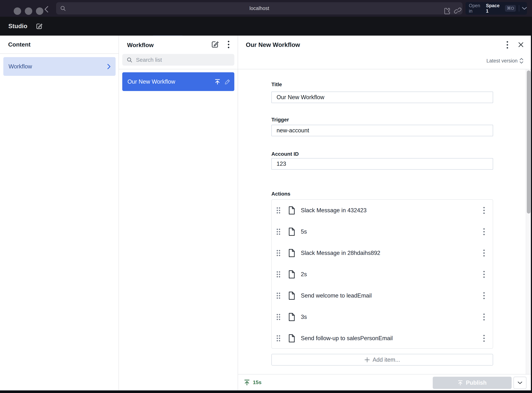  I want to click on field-label-account-id: Account ID, so click(285, 154).